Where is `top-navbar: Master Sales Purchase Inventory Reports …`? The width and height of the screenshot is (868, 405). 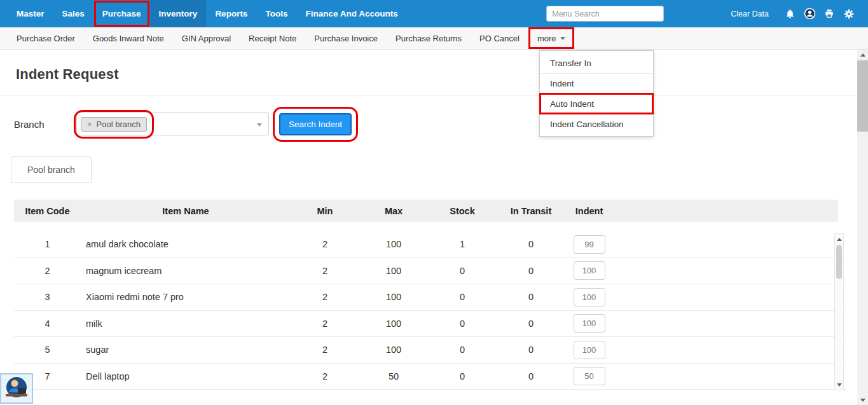 top-navbar: Master Sales Purchase Inventory Reports … is located at coordinates (434, 14).